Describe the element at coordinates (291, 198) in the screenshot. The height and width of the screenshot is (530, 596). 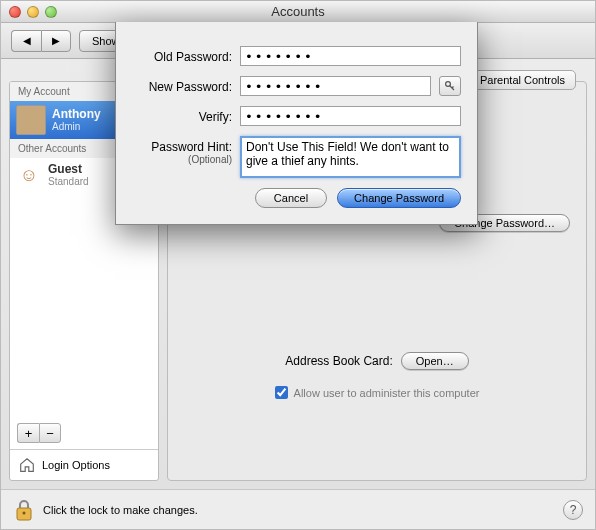
I see `cancel-button: Cancel` at that location.